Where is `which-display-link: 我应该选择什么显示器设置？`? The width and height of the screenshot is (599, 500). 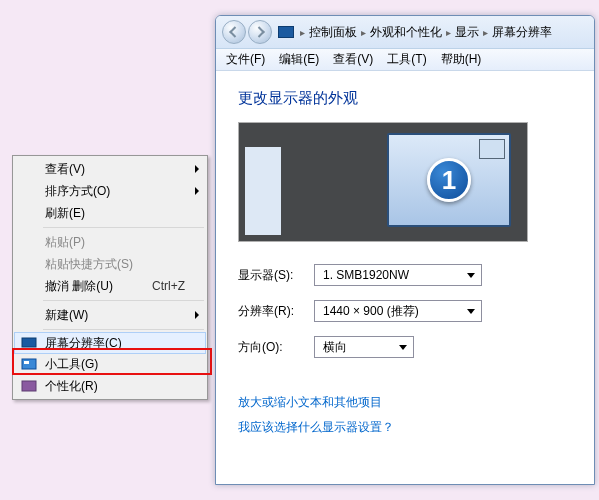 which-display-link: 我应该选择什么显示器设置？ is located at coordinates (405, 428).